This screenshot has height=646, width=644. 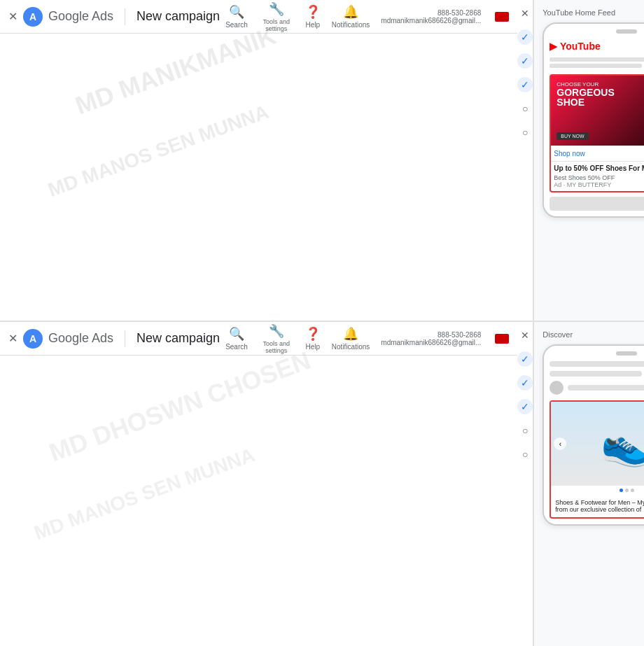 I want to click on campaign-title-2: New campaign, so click(x=178, y=339).